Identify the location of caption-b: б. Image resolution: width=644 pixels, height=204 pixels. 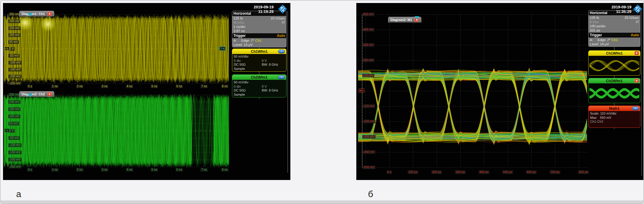
(370, 194).